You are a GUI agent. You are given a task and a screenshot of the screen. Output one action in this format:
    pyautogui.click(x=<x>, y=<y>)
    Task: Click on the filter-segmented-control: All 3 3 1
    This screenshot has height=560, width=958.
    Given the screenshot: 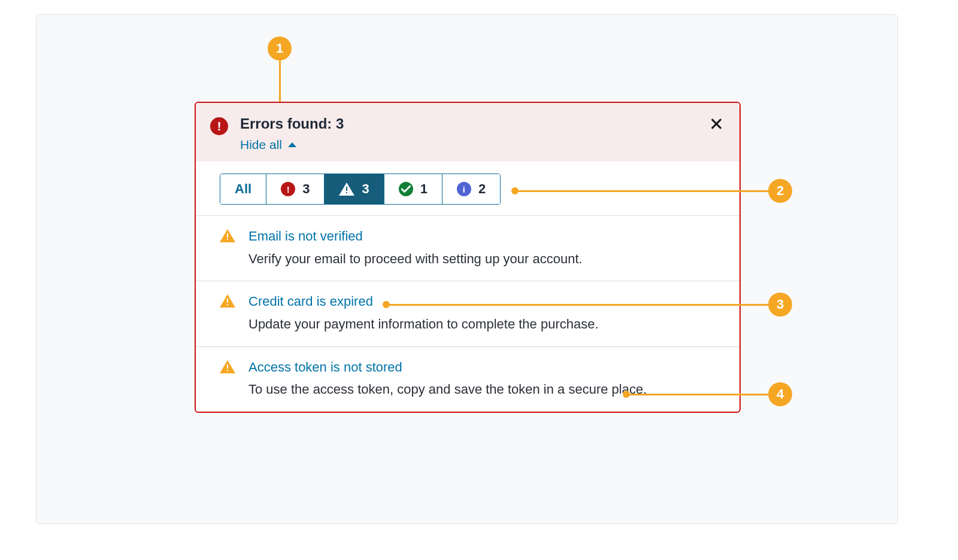 What is the action you would take?
    pyautogui.click(x=360, y=189)
    